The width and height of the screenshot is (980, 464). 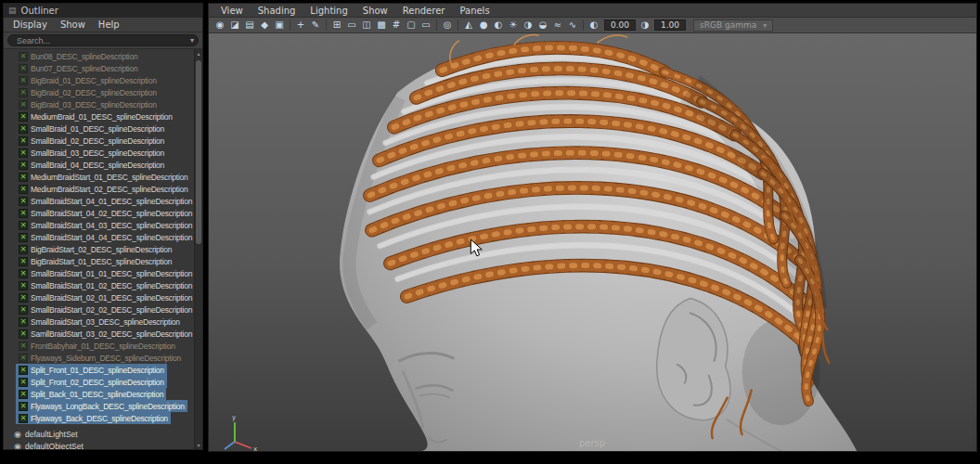 I want to click on scrollbar-track, so click(x=199, y=249).